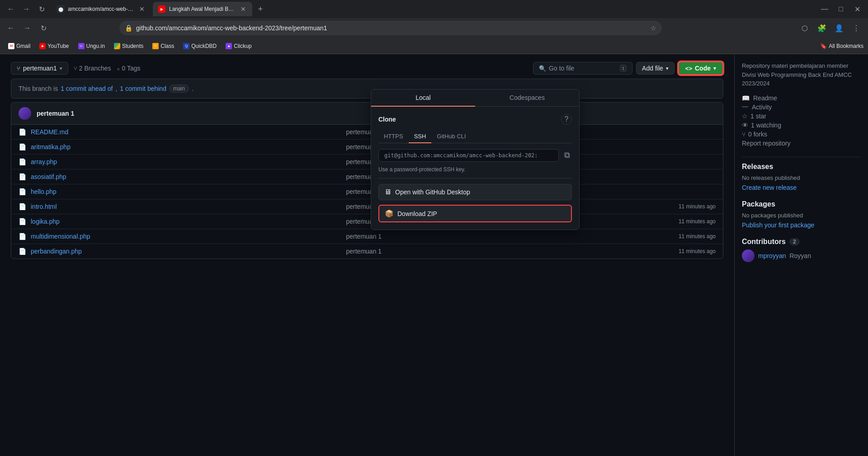 This screenshot has height=456, width=868. I want to click on reload-nav-button: ↻, so click(43, 28).